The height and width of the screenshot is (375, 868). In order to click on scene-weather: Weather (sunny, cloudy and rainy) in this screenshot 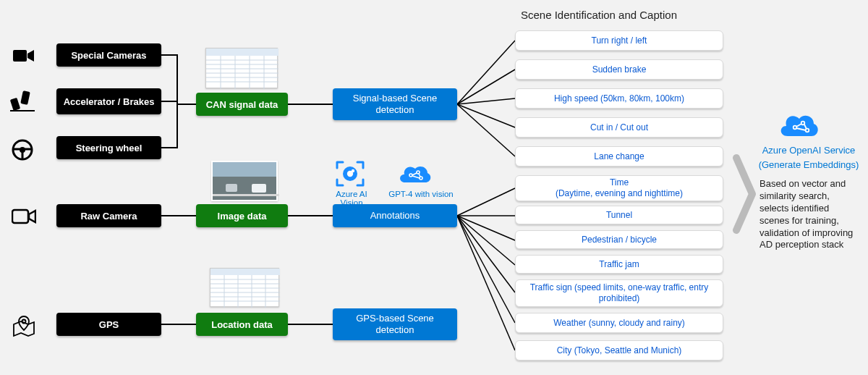, I will do `click(619, 323)`.